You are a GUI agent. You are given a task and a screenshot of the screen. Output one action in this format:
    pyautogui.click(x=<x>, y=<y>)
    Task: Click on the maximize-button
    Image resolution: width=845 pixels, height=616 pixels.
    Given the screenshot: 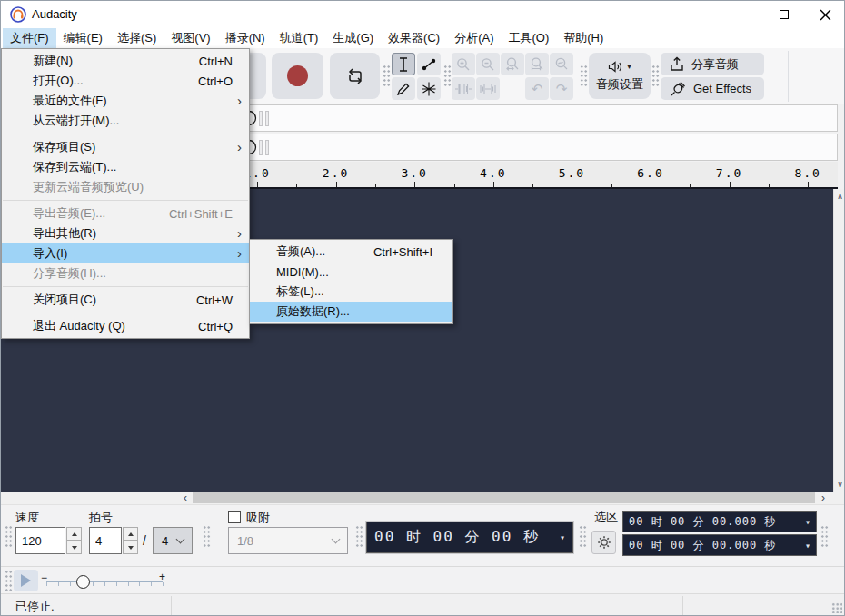 What is the action you would take?
    pyautogui.click(x=784, y=15)
    